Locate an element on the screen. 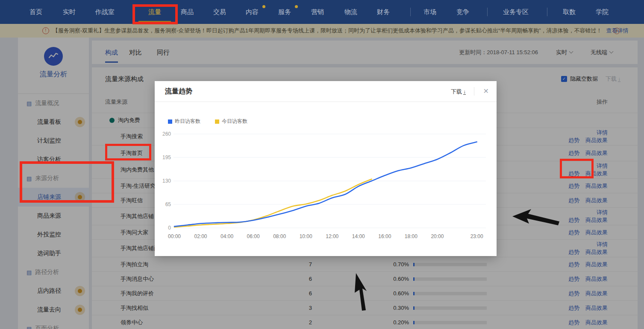 The height and width of the screenshot is (329, 644). nav-item-首页: 首页 is located at coordinates (36, 12).